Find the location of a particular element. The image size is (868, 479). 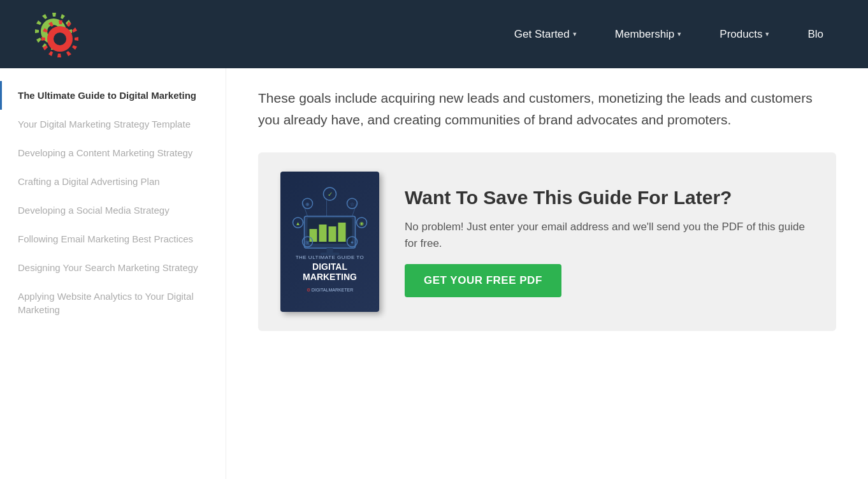

book-cover: ✓ ⊕ ☆ ▲ ◉ is located at coordinates (331, 242).